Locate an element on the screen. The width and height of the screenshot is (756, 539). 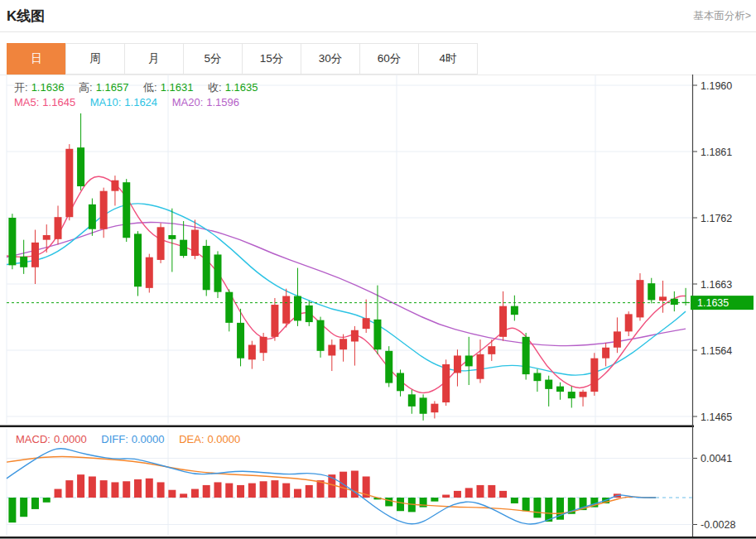
y-axis-label: 1.1861 is located at coordinates (716, 152).